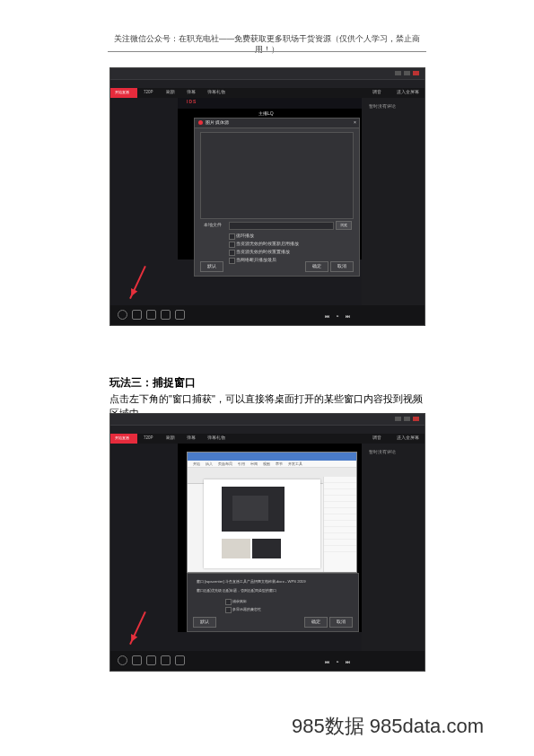 The width and height of the screenshot is (534, 756). What do you see at coordinates (267, 52) in the screenshot?
I see `header-rule` at bounding box center [267, 52].